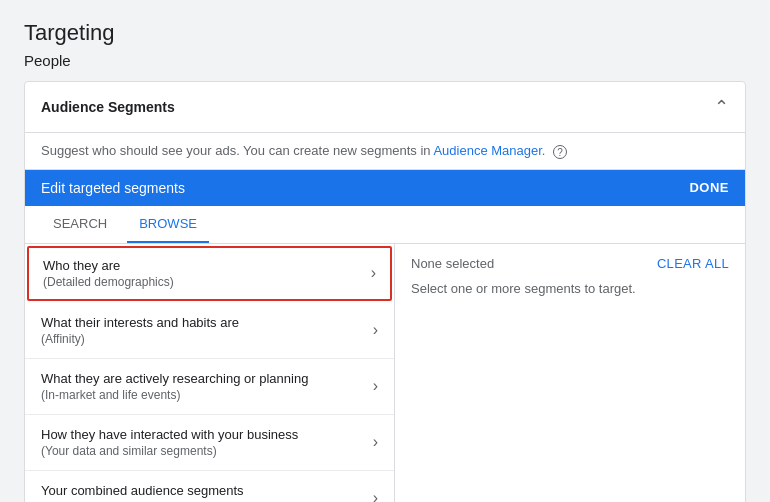 The image size is (770, 502). What do you see at coordinates (385, 152) in the screenshot?
I see `suggest-text-row: Suggest who should see your ads. You can…` at bounding box center [385, 152].